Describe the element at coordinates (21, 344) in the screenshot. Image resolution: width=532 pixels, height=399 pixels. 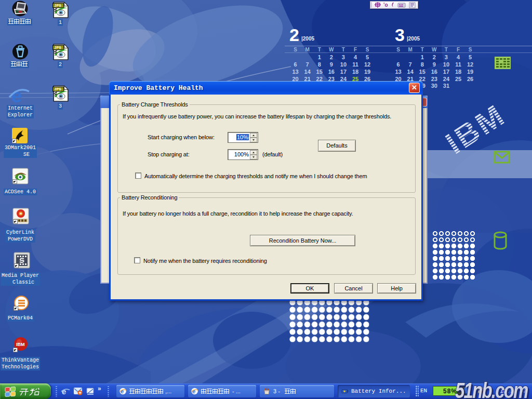
I see `svg-text: IBM` at that location.